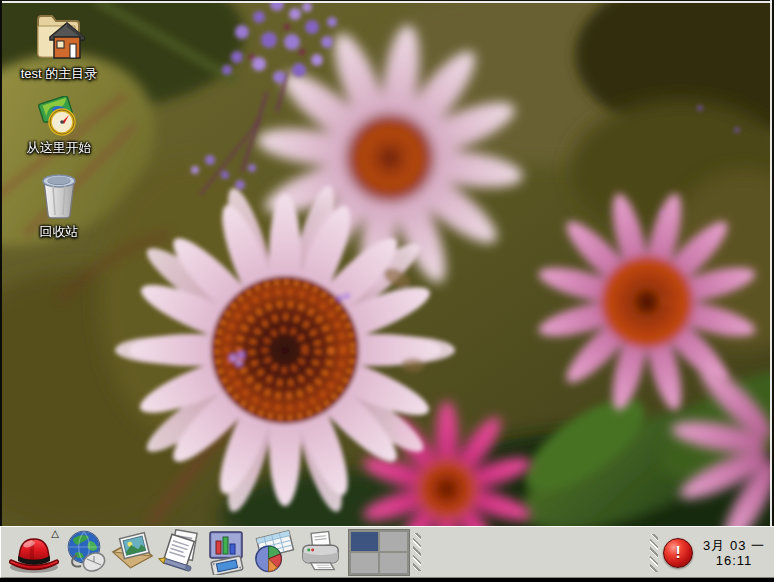 The image size is (774, 582). Describe the element at coordinates (180, 552) in the screenshot. I see `launcher-word-processor` at that location.